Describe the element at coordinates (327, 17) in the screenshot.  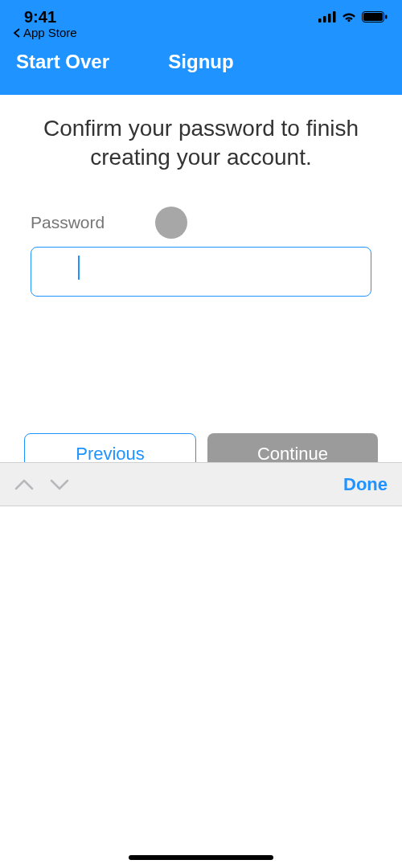
I see `cellular-icon` at that location.